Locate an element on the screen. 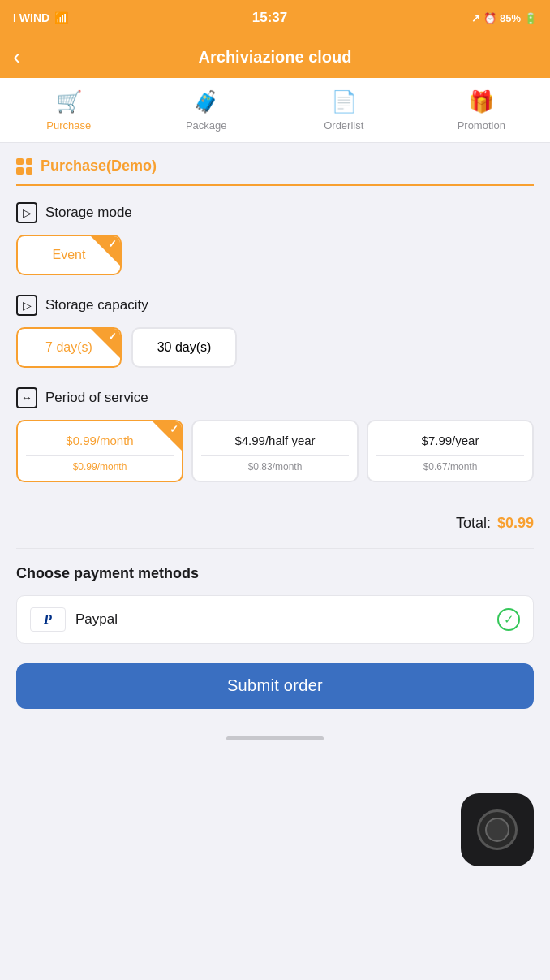  status-bar-left: I WIND 📶 is located at coordinates (41, 18).